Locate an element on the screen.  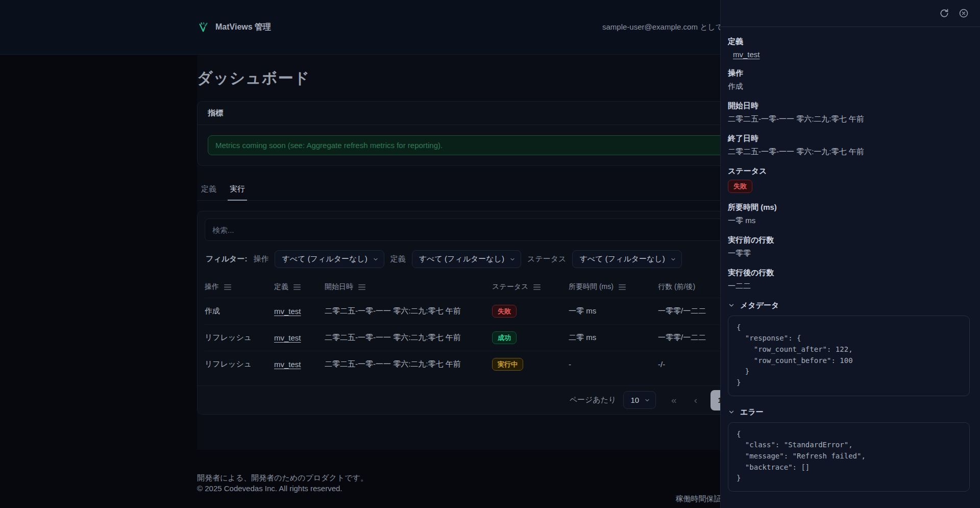
metrics-card-title: 指標 is located at coordinates (491, 113).